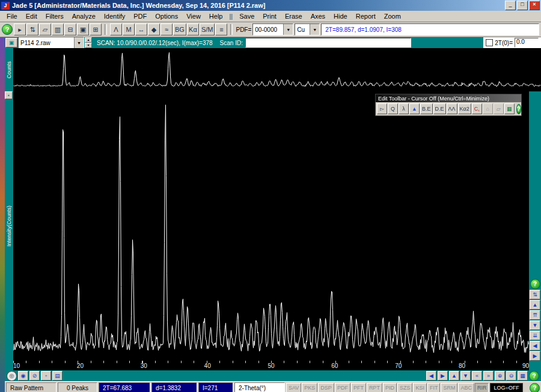  What do you see at coordinates (328, 43) in the screenshot?
I see `scan-id-input` at bounding box center [328, 43].